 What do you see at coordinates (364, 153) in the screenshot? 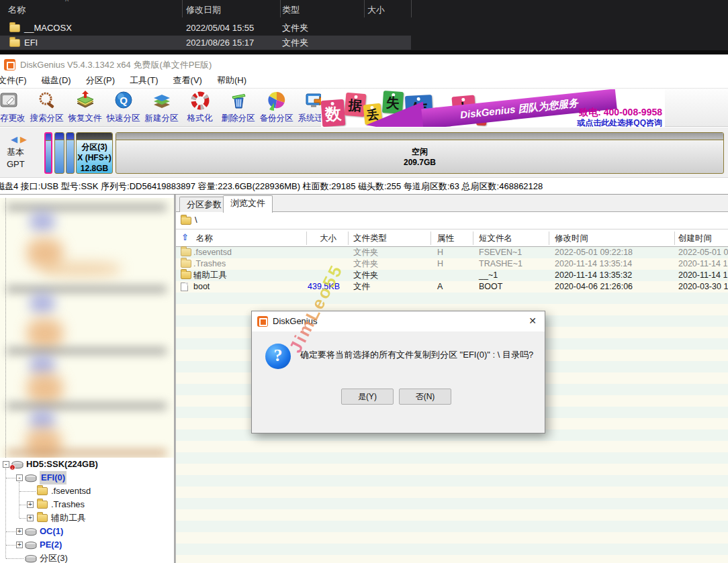
I see `partition-map: 基本 GPT 分区(3) X (HFS+) 12.8GB 空闲 209.7GB` at bounding box center [364, 153].